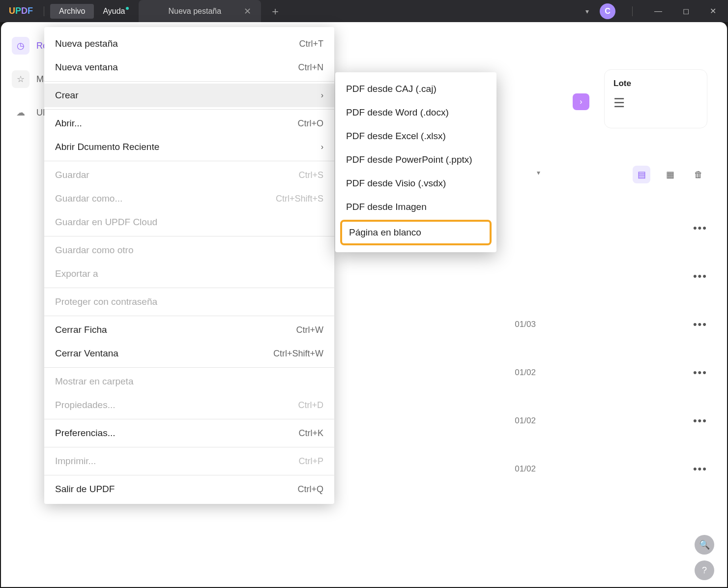  I want to click on minimize-icon: —, so click(658, 11).